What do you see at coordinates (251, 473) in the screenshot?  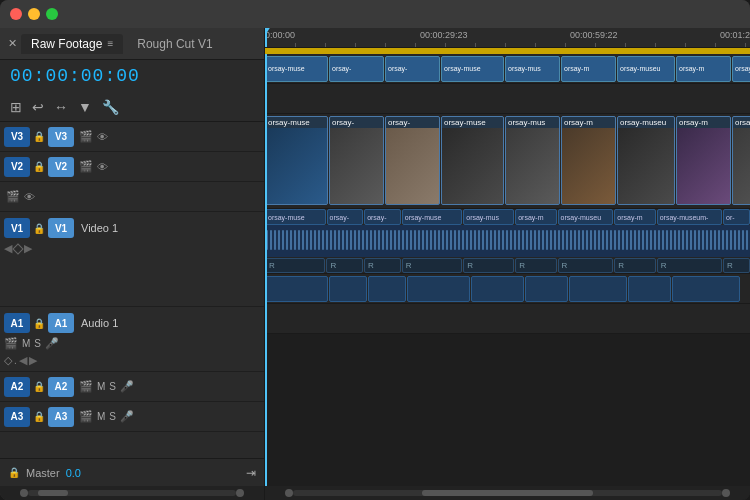 I see `master-goto-icon: ⇥` at bounding box center [251, 473].